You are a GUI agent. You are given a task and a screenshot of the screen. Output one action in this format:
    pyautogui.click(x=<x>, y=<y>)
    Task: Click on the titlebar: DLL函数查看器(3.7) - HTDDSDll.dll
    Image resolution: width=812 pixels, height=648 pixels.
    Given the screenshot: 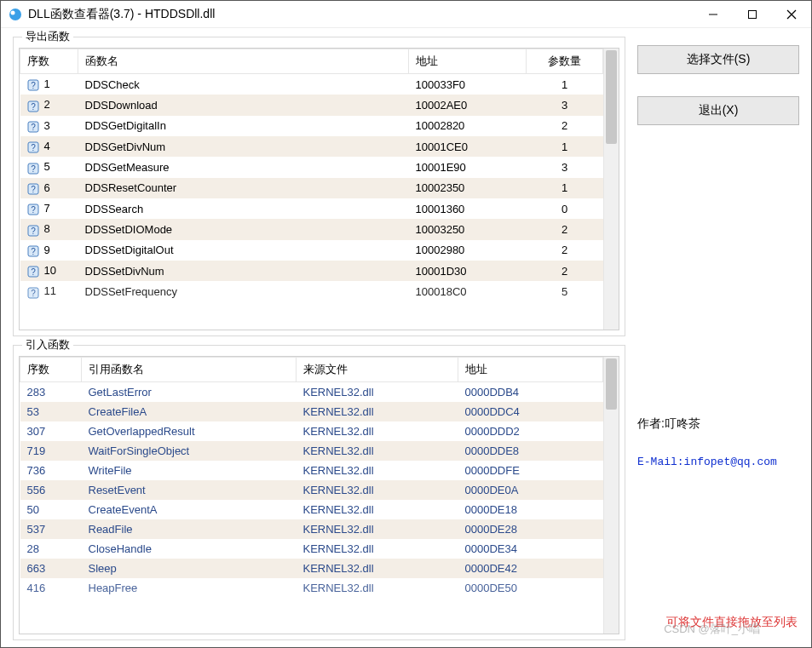 What is the action you would take?
    pyautogui.click(x=406, y=14)
    